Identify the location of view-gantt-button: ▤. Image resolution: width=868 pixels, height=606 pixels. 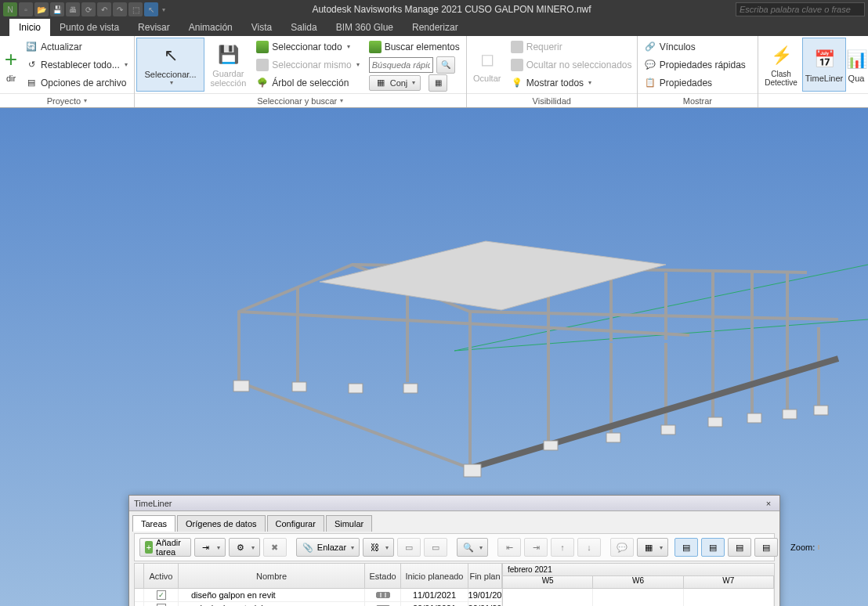
(686, 547).